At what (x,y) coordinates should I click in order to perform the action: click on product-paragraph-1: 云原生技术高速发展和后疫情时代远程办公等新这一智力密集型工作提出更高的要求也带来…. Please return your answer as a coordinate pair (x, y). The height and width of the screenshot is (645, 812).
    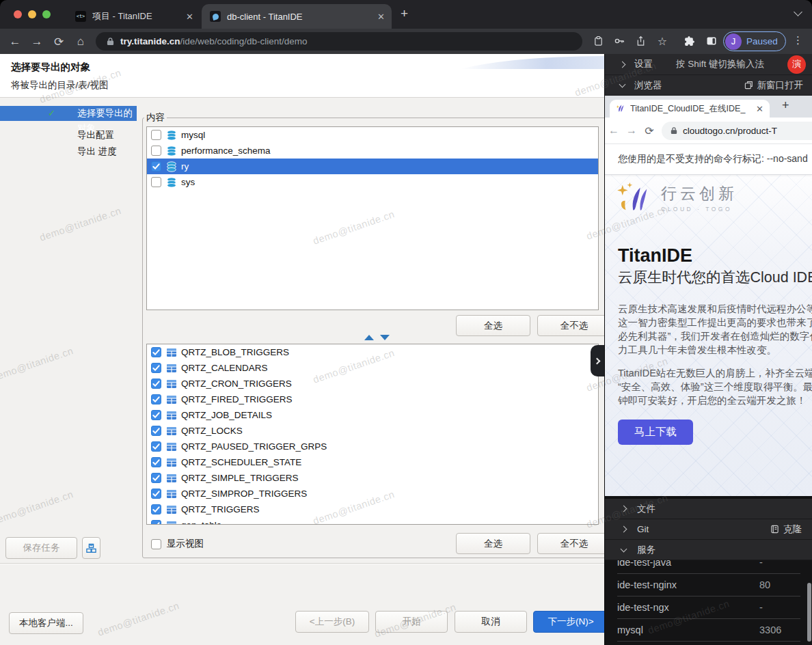
    Looking at the image, I should click on (715, 329).